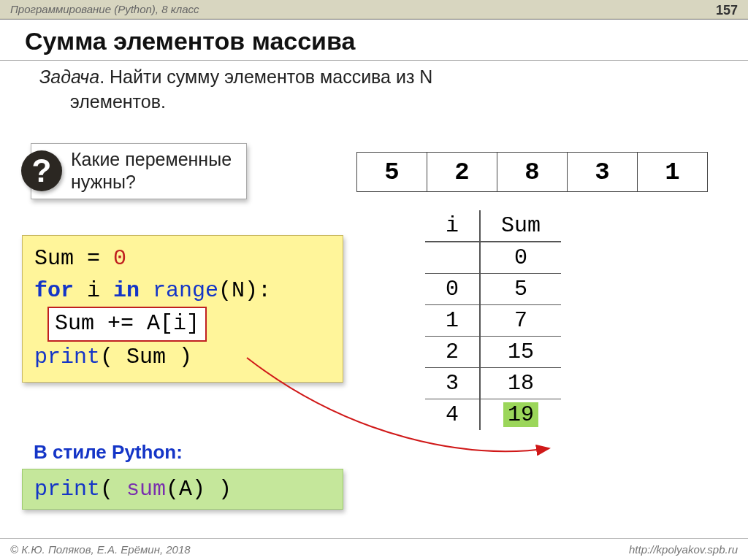  Describe the element at coordinates (453, 321) in the screenshot. I see `trace-cell: 1` at that location.